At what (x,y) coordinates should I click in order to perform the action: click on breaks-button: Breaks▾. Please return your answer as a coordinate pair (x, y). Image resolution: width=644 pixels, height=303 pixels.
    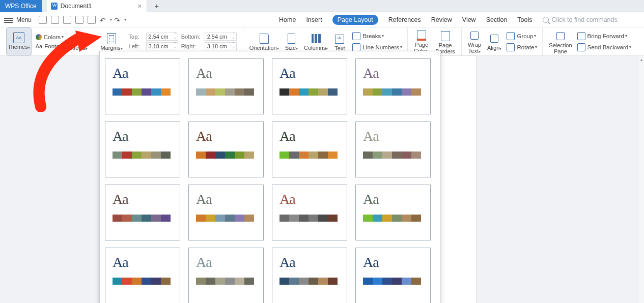
    Looking at the image, I should click on (377, 36).